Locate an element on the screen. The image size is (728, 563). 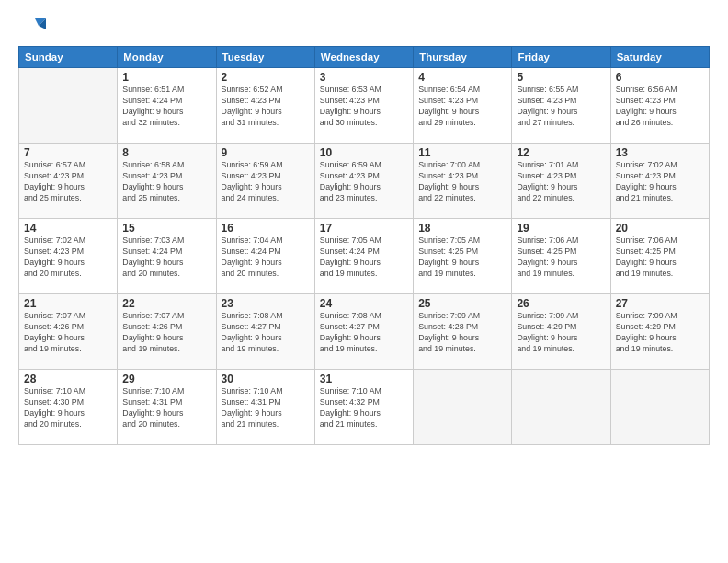
day-info: Sunrise: 6:57 AM Sunset: 4:23 PM Dayligh… is located at coordinates (68, 182).